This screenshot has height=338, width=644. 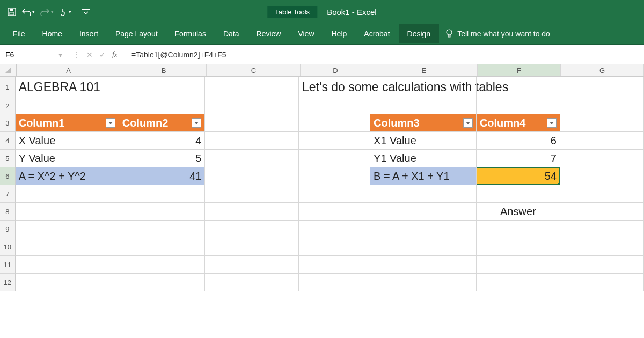 What do you see at coordinates (68, 247) in the screenshot?
I see `cell-A10` at bounding box center [68, 247].